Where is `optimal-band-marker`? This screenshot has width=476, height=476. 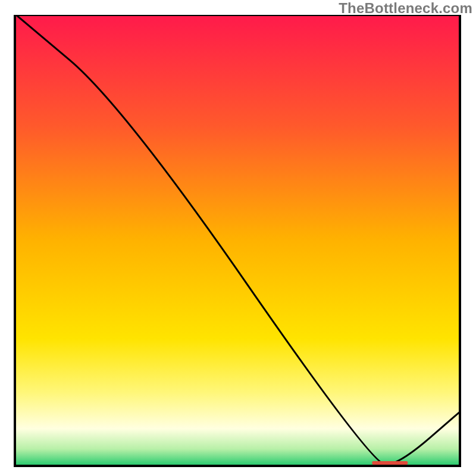 optimal-band-marker is located at coordinates (390, 463).